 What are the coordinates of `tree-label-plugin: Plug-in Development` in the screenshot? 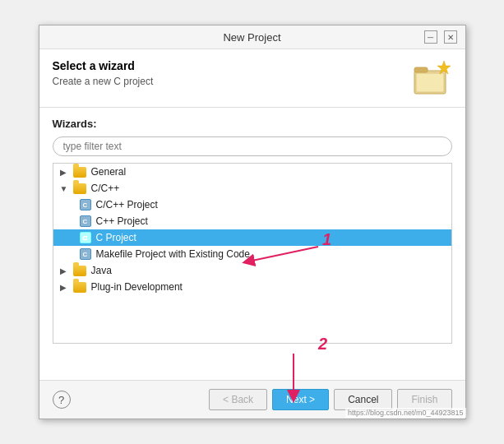 It's located at (136, 287).